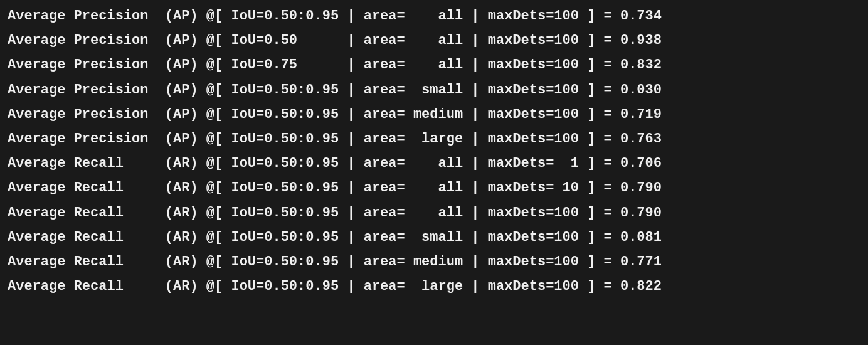 This screenshot has width=868, height=345. I want to click on metric-row: Average Precision (AP) @[ IoU=0.75 | are…, so click(434, 65).